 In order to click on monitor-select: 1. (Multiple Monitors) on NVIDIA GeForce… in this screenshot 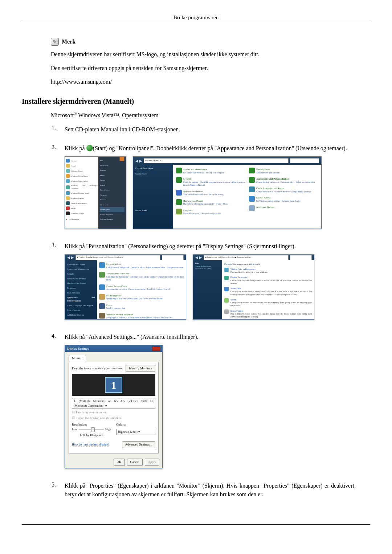, I will do `click(114, 403)`.